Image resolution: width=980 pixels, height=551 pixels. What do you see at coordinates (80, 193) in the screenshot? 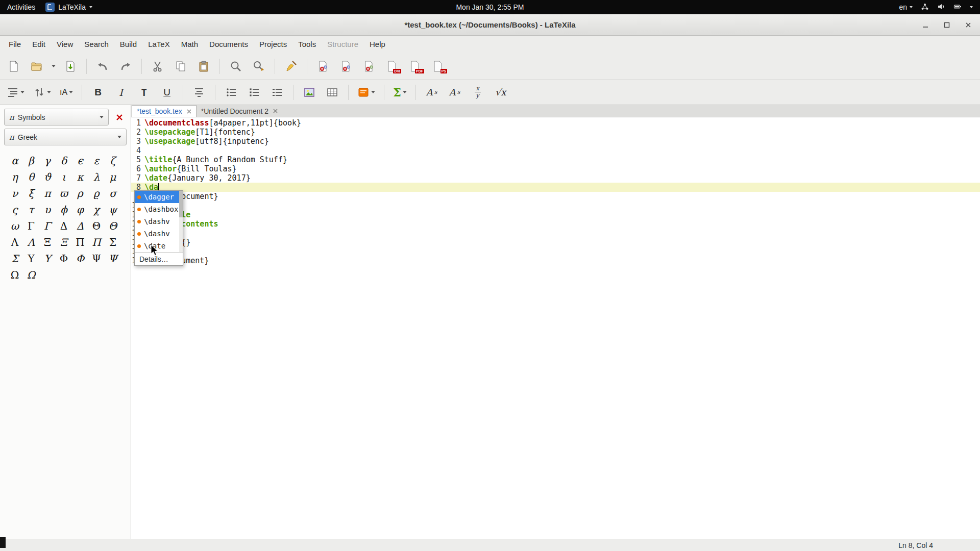
I see `symbol-cell: ρ` at bounding box center [80, 193].